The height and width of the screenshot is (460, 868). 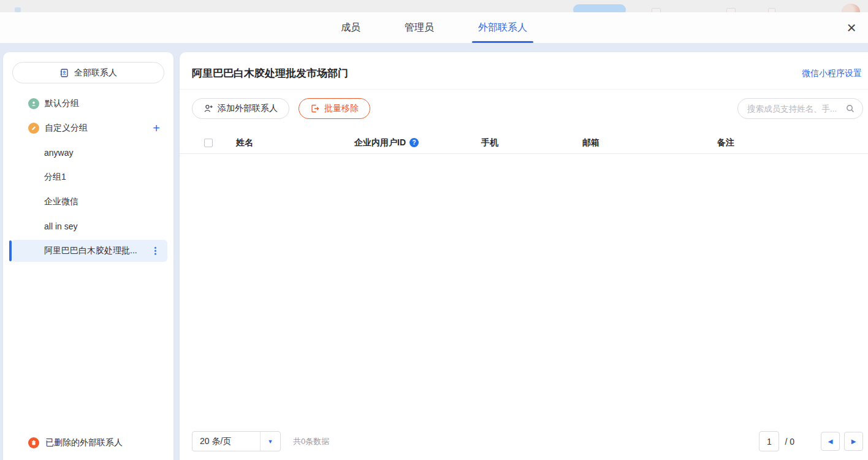 What do you see at coordinates (84, 443) in the screenshot?
I see `deleted-contacts-label: 已删除的外部联系人` at bounding box center [84, 443].